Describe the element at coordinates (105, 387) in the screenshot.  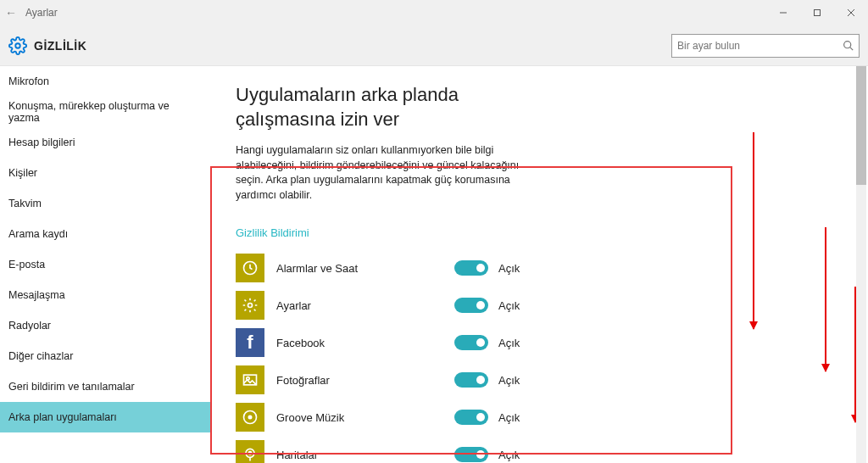
I see `sidebar-item: Geri bildirim ve tanılamalar` at that location.